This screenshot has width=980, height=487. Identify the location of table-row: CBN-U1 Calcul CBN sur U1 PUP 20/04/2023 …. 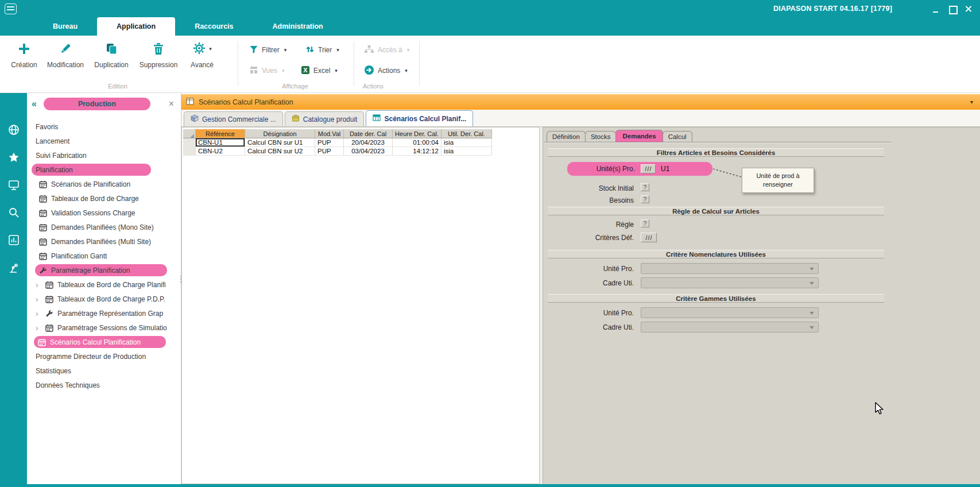
(338, 142).